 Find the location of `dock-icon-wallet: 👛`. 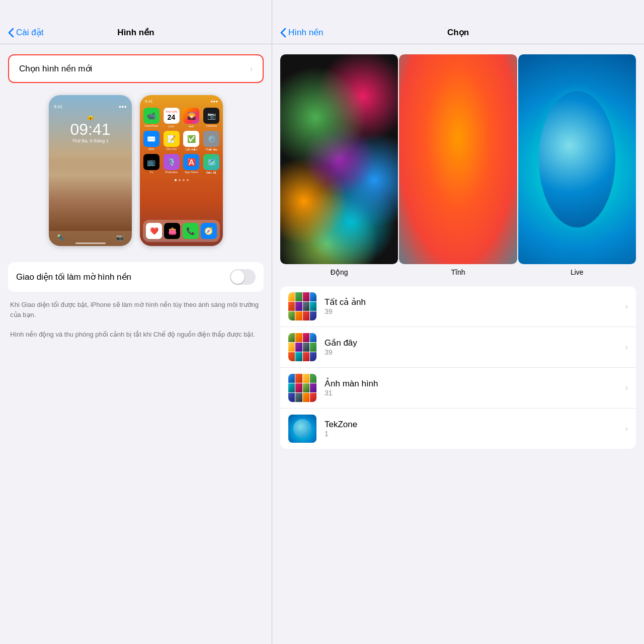

dock-icon-wallet: 👛 is located at coordinates (172, 231).